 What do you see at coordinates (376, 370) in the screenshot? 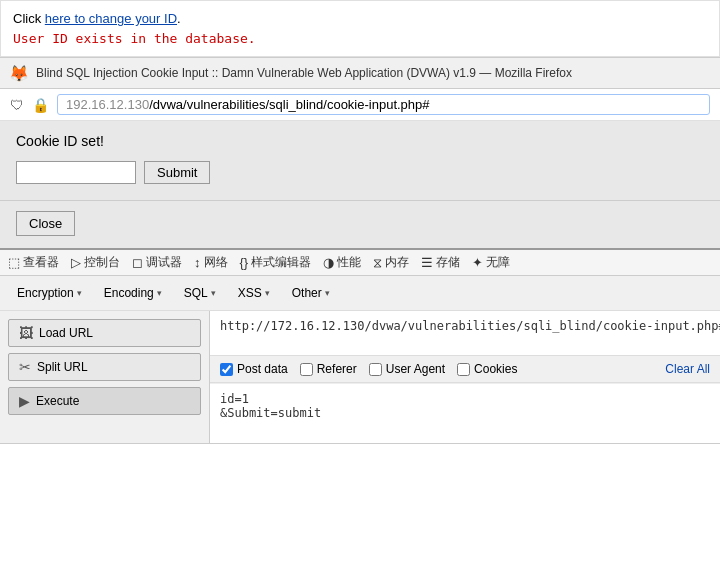
I see `user-agent-checkbox` at bounding box center [376, 370].